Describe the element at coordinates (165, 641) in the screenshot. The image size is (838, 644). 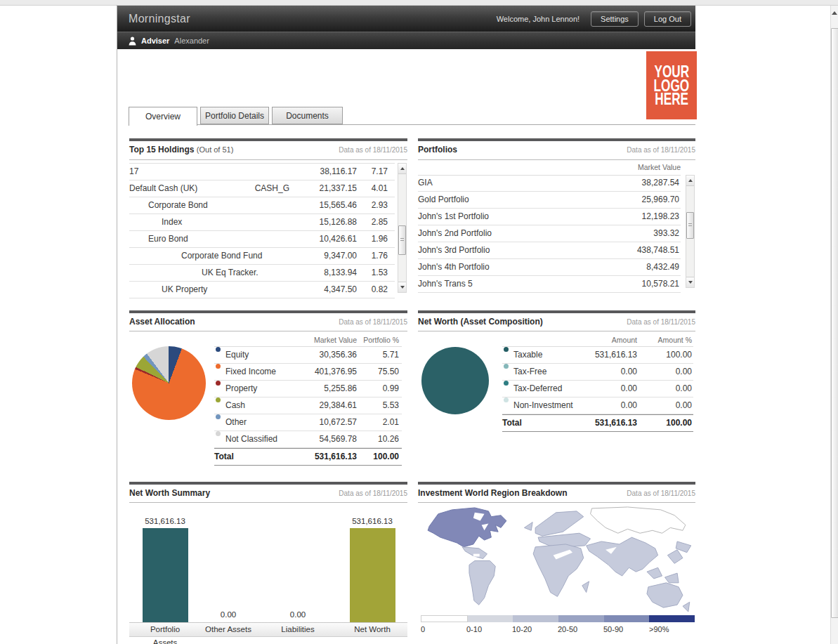
I see `bar-category-label-line2: Assets` at that location.